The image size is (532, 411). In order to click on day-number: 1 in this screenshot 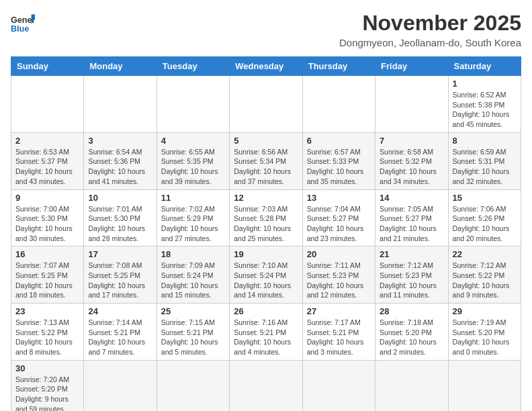, I will do `click(485, 83)`.